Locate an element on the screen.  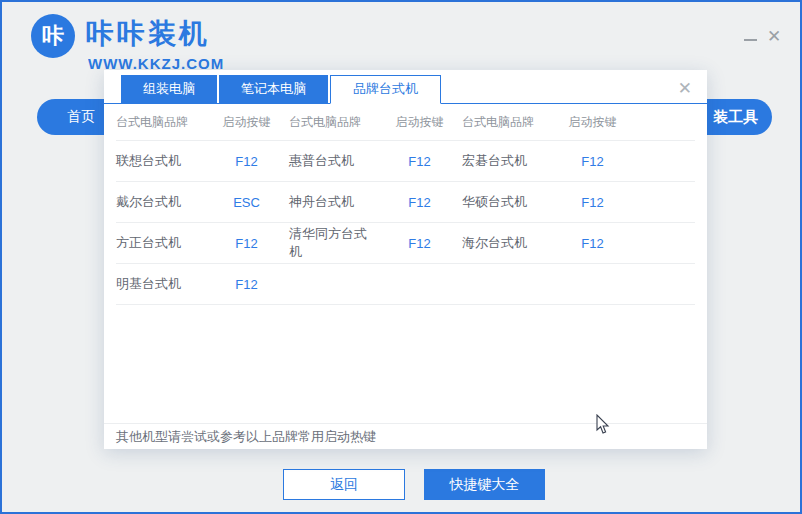
brand-cell: 海尔台式机 is located at coordinates (506, 243).